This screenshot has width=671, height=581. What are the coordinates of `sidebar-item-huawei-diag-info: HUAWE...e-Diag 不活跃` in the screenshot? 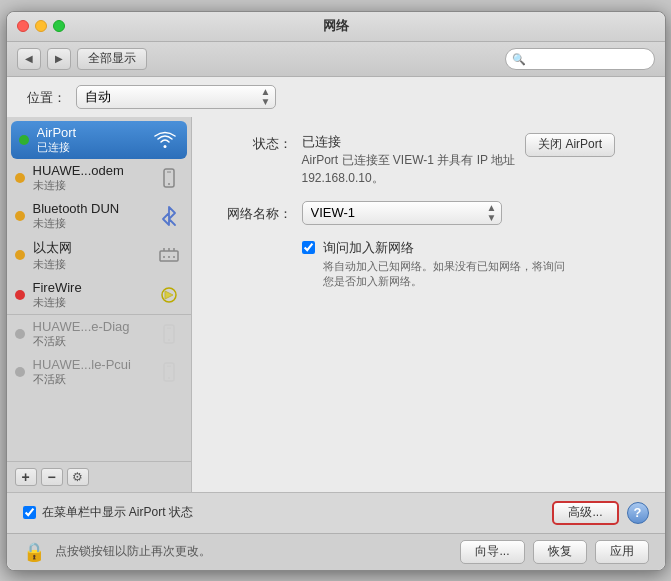 It's located at (90, 334).